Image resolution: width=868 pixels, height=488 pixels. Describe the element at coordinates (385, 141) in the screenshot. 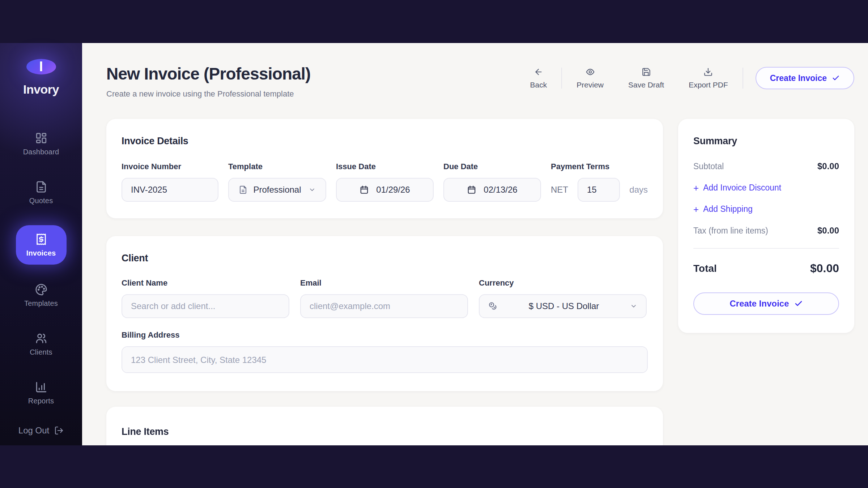

I see `invoice-details-title: Invoice Details` at that location.